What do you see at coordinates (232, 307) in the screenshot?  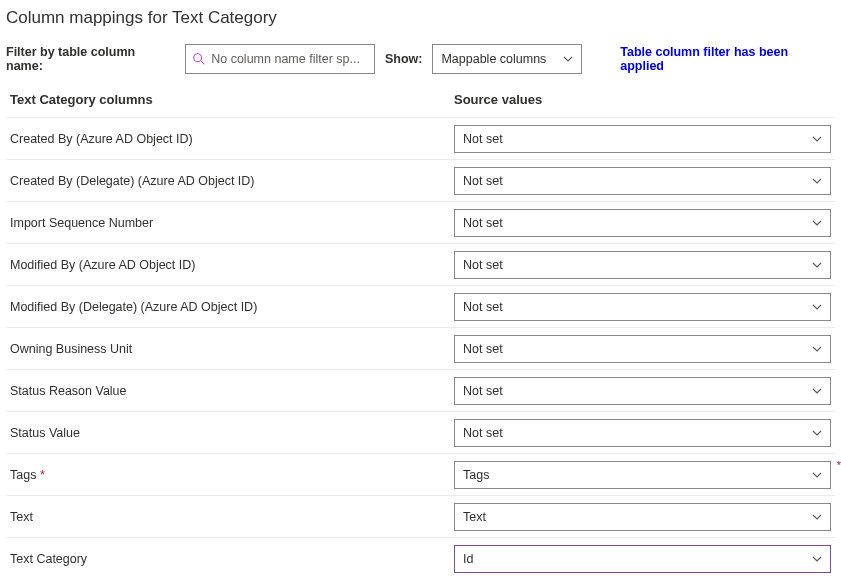 I see `column-label: Modified By (Delegate) (Azure AD Object …` at bounding box center [232, 307].